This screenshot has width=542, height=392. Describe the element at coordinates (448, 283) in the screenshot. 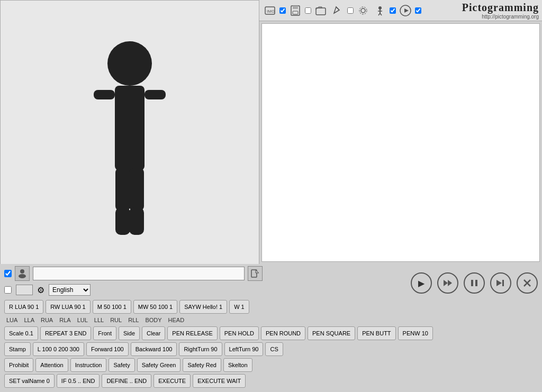

I see `fast-forward-button` at that location.